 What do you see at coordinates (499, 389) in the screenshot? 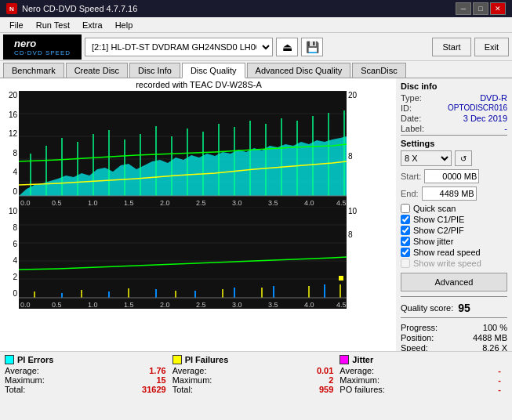
I see `po-failures-val: -` at bounding box center [499, 389].